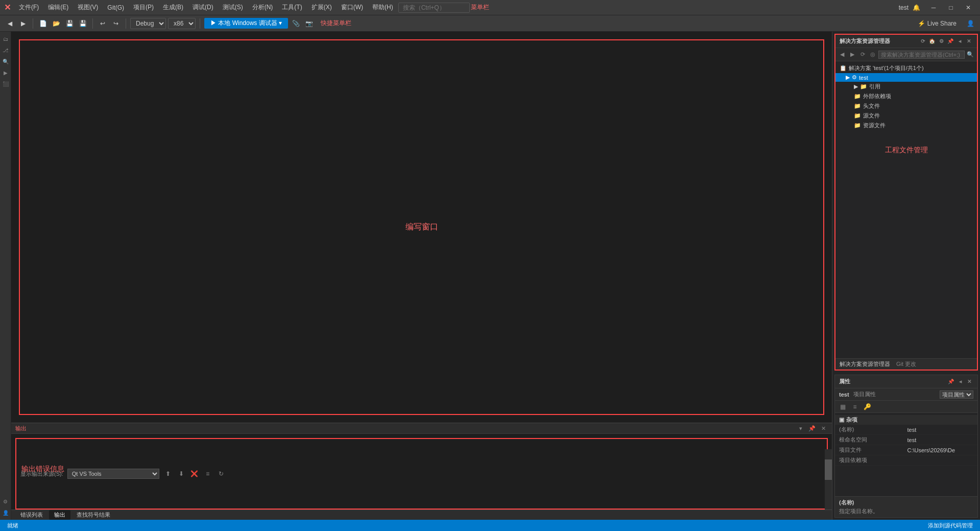 The width and height of the screenshot is (980, 531). I want to click on se-tool-1: ◀, so click(842, 55).